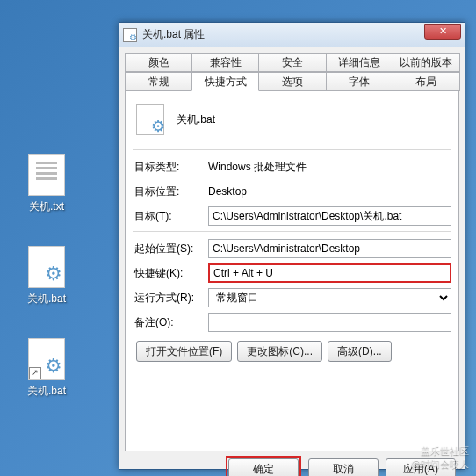  What do you see at coordinates (443, 32) in the screenshot?
I see `close-button: ✕` at bounding box center [443, 32].